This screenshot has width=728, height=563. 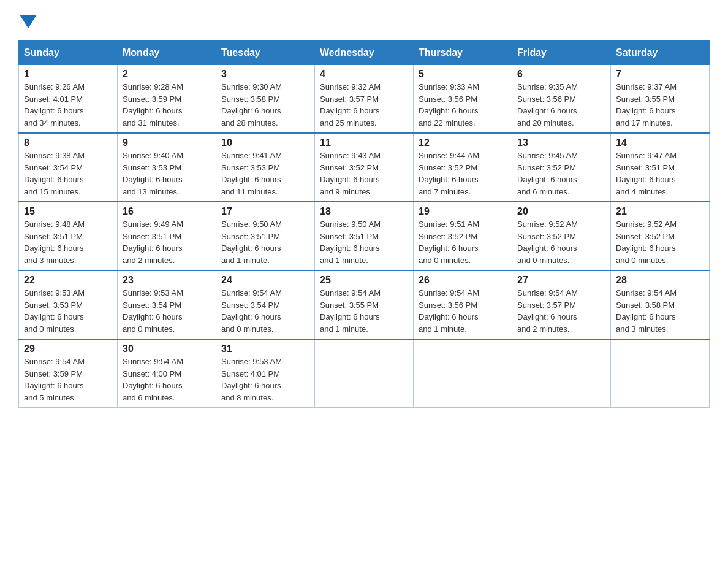 I want to click on calendar-cell: 29Sunrise: 9:54 AMSunset: 3:59 PMDayligh…, so click(x=69, y=373).